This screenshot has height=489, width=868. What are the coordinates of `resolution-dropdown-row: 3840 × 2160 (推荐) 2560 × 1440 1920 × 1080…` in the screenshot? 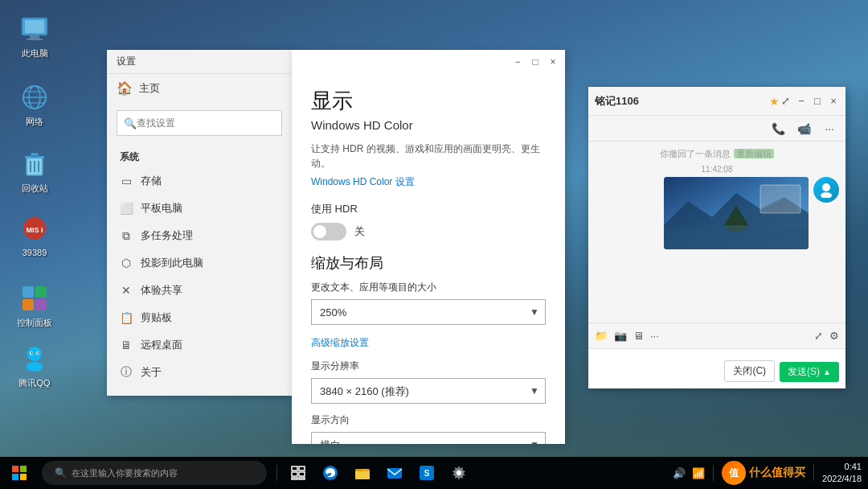 It's located at (428, 391).